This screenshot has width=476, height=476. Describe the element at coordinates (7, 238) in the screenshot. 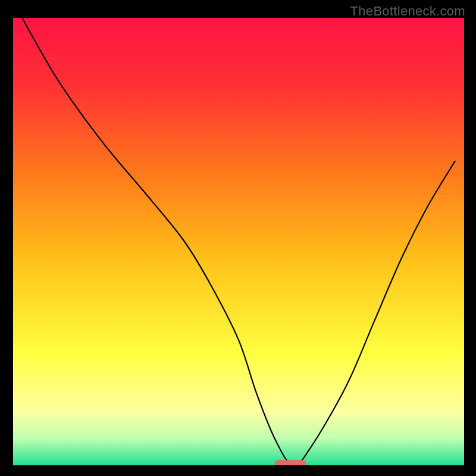

I see `frame-left` at that location.